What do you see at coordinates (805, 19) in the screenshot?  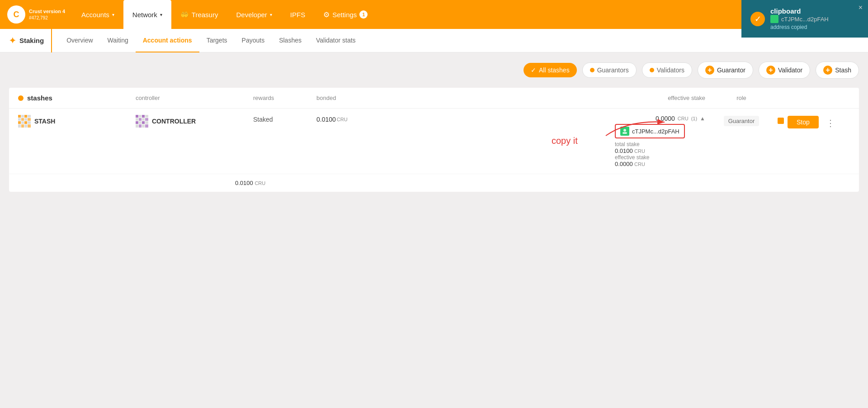 I see `toast-address-text: cTJPMc...d2pFAH` at bounding box center [805, 19].